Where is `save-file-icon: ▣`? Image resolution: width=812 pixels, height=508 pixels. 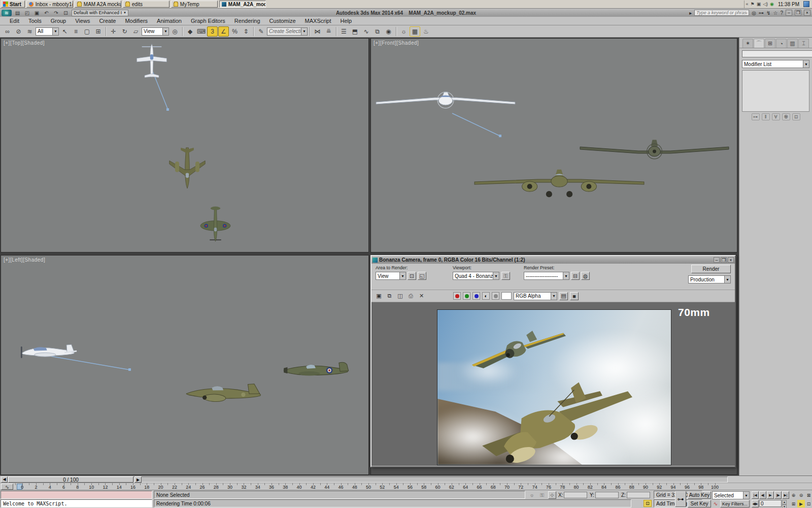
save-file-icon: ▣ is located at coordinates (37, 13).